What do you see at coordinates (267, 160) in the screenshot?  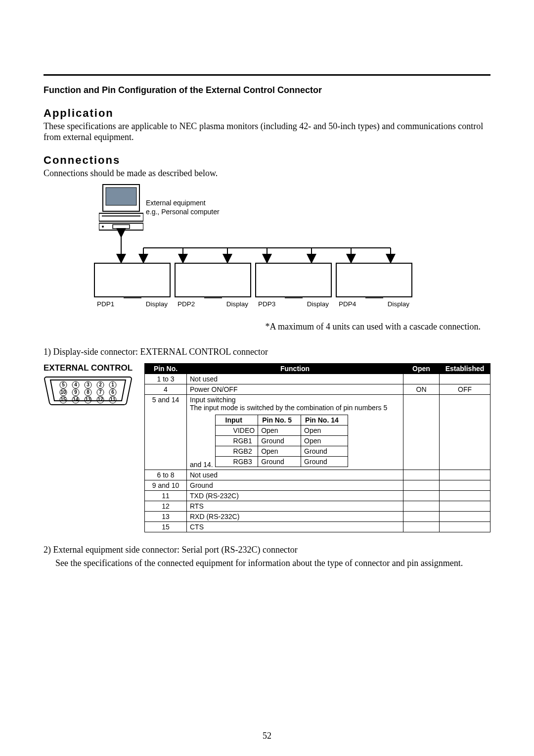 I see `connections-title: Connections` at bounding box center [267, 160].